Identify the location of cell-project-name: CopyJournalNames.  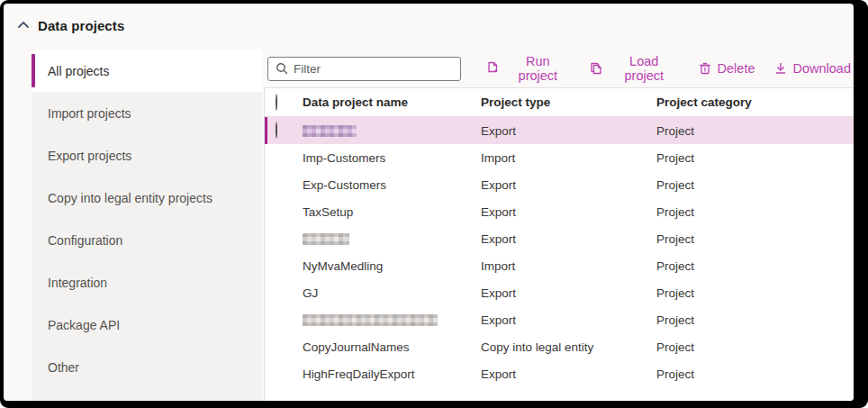
(392, 348).